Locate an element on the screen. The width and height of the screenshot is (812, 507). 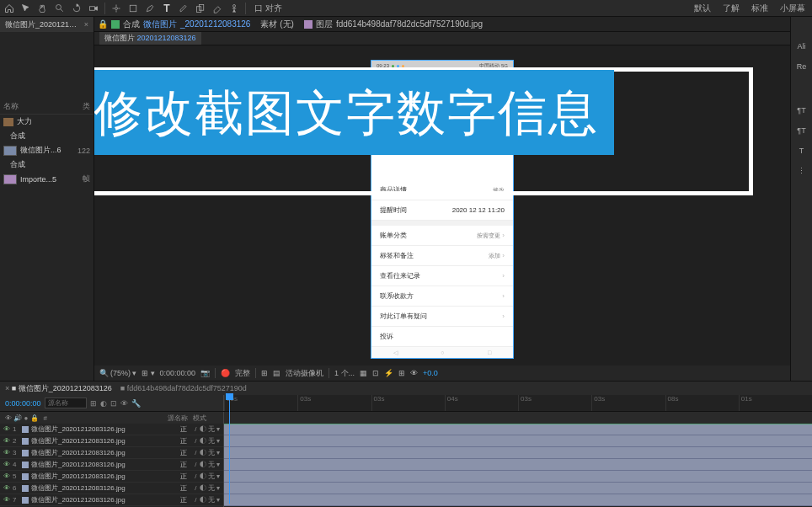
project-tab: 微信图片_20201212083126 × is located at coordinates (47, 24).